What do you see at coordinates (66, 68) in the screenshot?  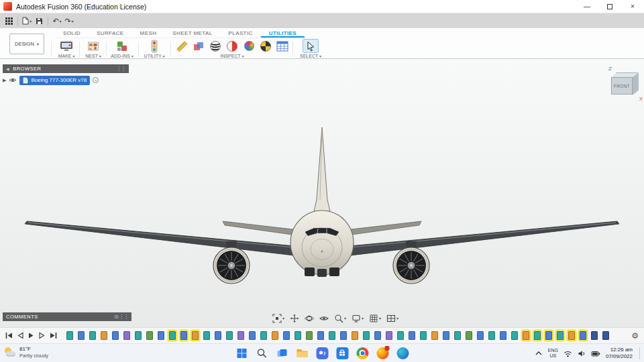 I see `browser-panel-header: ◀ BROWSER ⋮⋮` at bounding box center [66, 68].